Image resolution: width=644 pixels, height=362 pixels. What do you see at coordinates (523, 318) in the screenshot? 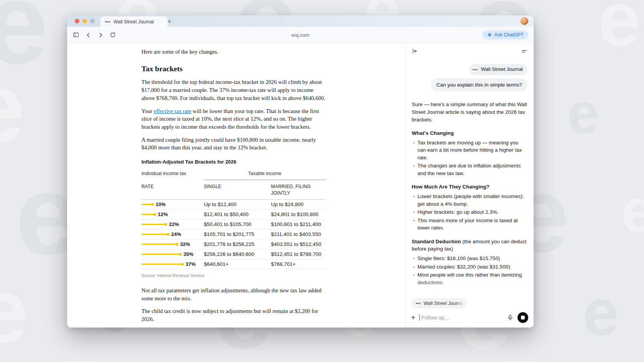
I see `stop-icon` at bounding box center [523, 318].